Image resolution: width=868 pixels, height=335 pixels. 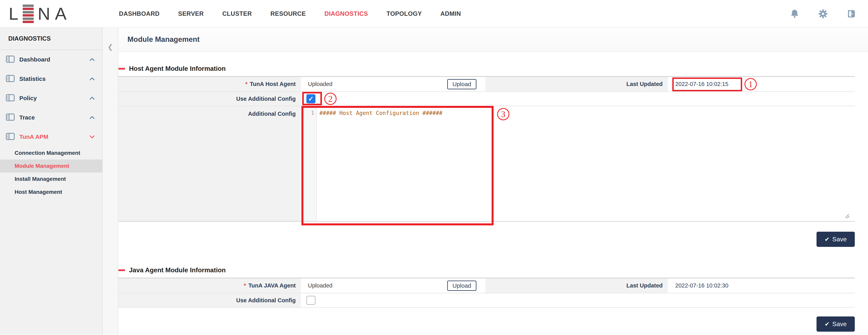 I want to click on java-save-button: ✔ Save, so click(x=836, y=324).